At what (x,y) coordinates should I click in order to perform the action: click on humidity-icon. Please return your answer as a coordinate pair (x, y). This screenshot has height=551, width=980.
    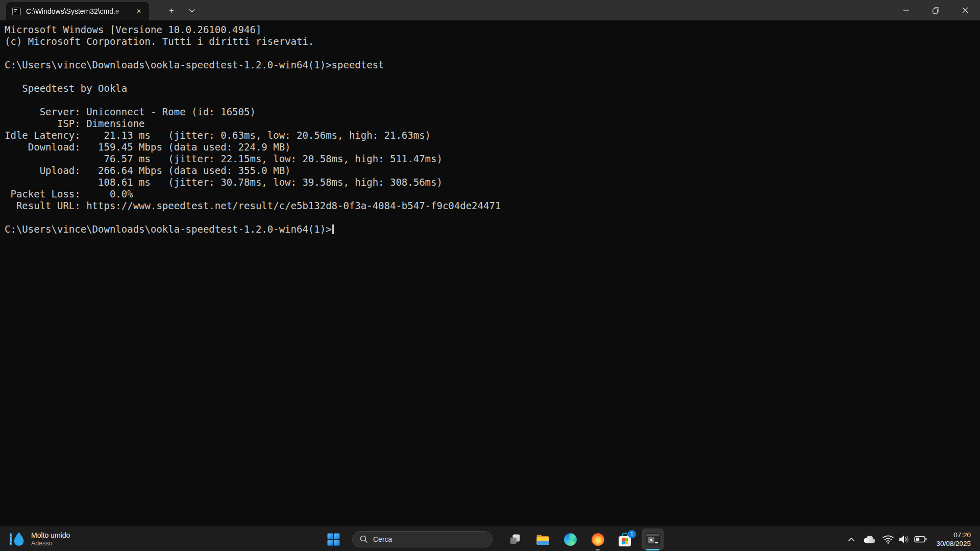
    Looking at the image, I should click on (17, 539).